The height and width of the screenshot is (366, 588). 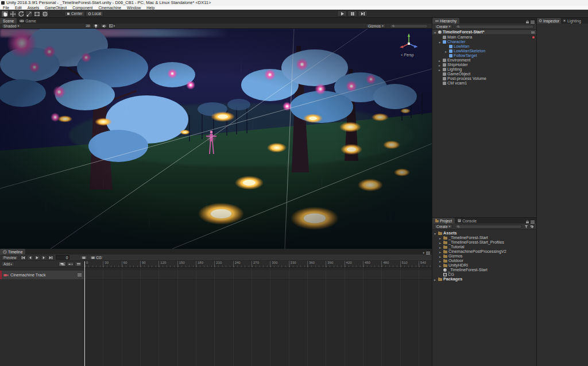 What do you see at coordinates (353, 14) in the screenshot?
I see `pause-button` at bounding box center [353, 14].